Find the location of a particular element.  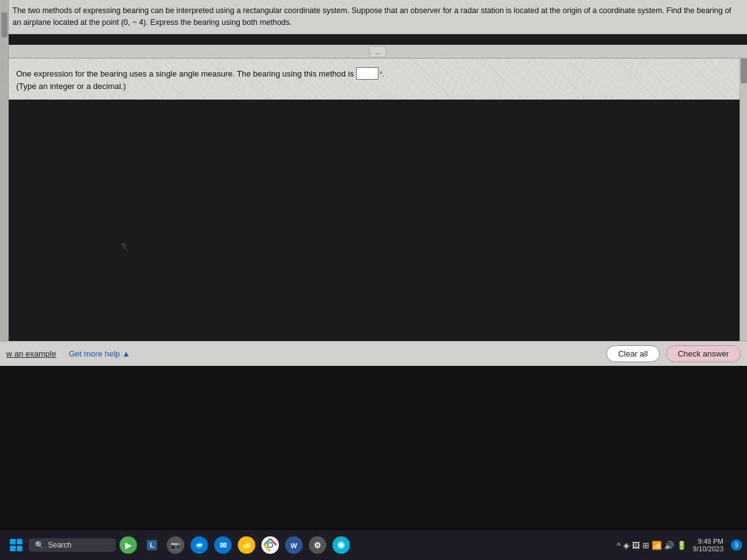

svg-text: W is located at coordinates (294, 546).